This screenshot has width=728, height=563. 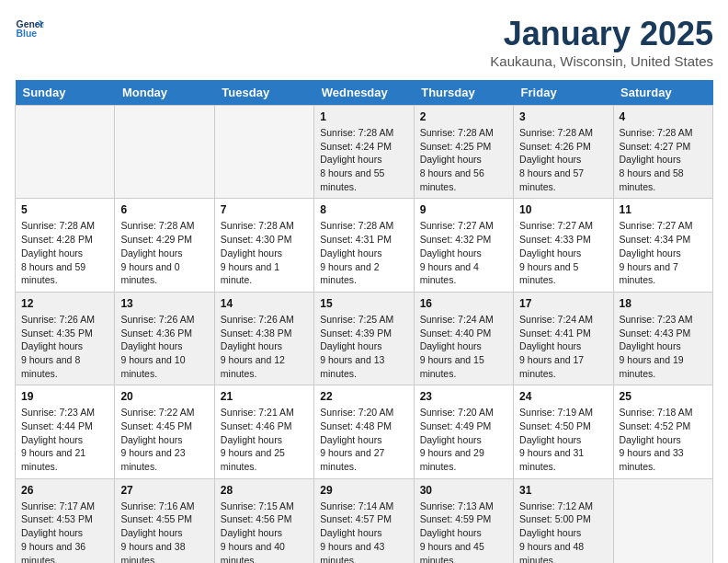 What do you see at coordinates (563, 346) in the screenshot?
I see `cell-details: Sunrise: 7:24 AMSunset: 4:41 PMDaylight …` at bounding box center [563, 346].